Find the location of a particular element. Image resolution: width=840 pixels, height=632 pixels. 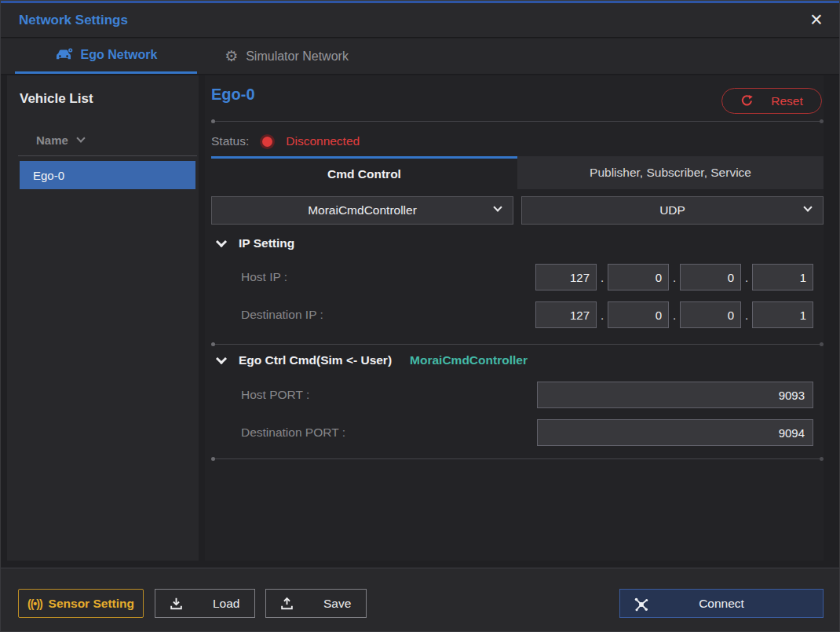

status-row: Status: Disconnected is located at coordinates (286, 141).